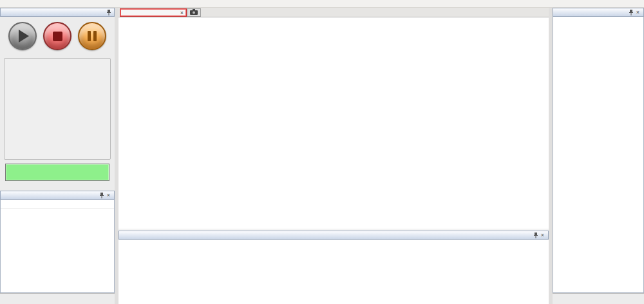  Describe the element at coordinates (598, 298) in the screenshot. I see `bottom-tab-bar-right` at that location.